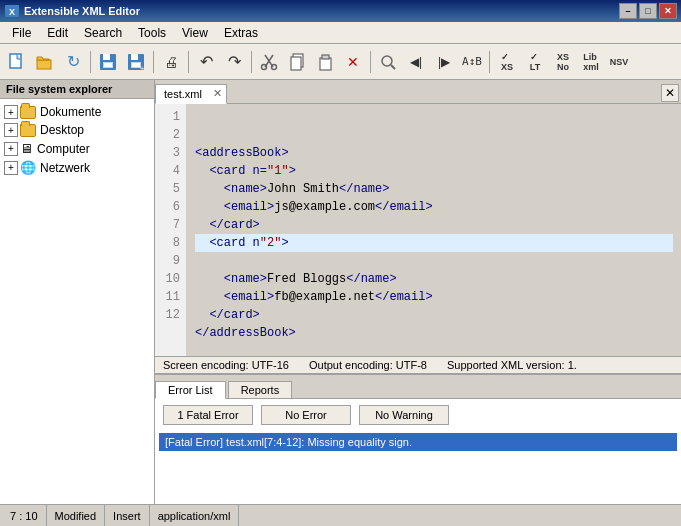 The height and width of the screenshot is (526, 681). Describe the element at coordinates (208, 415) in the screenshot. I see `fatal-error-button: 1 Fatal Error` at that location.